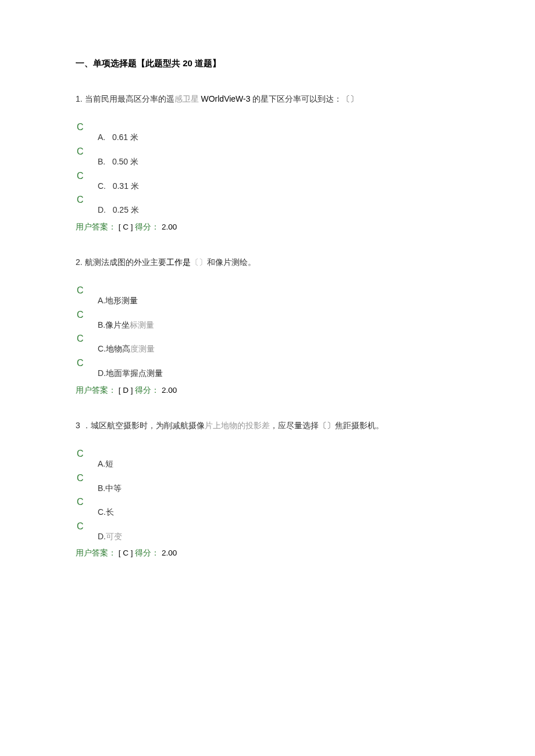 This screenshot has height=756, width=535. I want to click on option-text: D. 0.25 米, so click(116, 205).